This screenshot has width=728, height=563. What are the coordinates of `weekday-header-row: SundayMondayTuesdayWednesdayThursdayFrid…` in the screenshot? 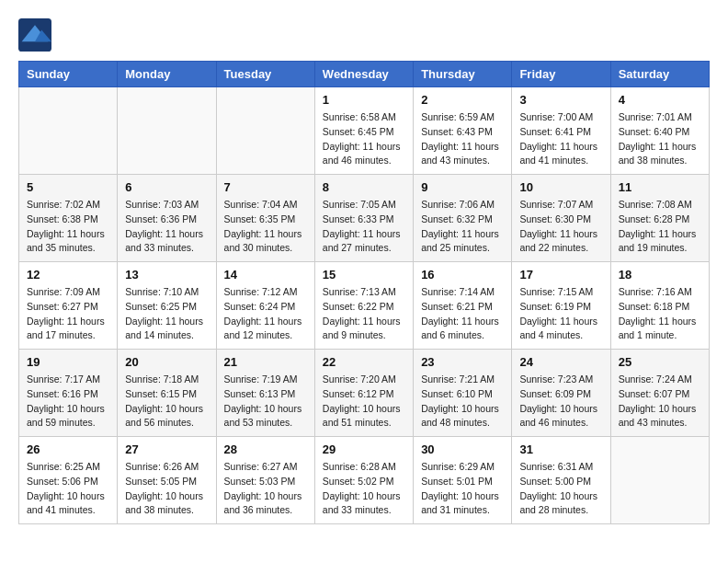 It's located at (364, 75).